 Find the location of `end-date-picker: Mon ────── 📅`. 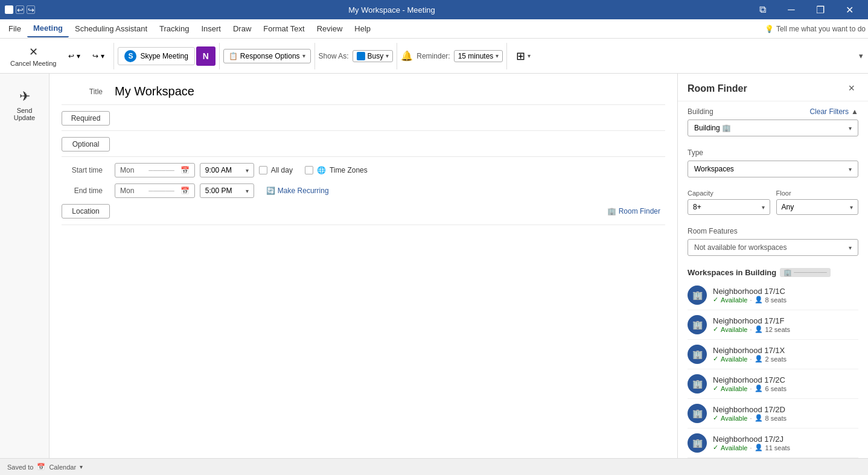

end-date-picker: Mon ────── 📅 is located at coordinates (155, 191).